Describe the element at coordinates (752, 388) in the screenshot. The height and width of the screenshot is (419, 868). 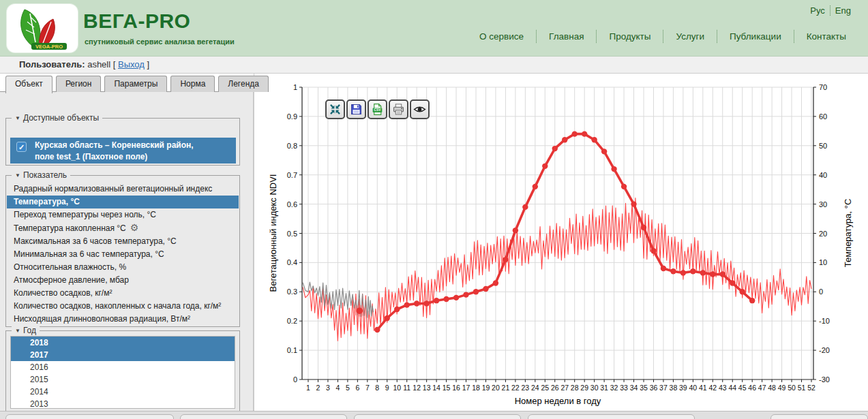
I see `svg-text: 46` at that location.